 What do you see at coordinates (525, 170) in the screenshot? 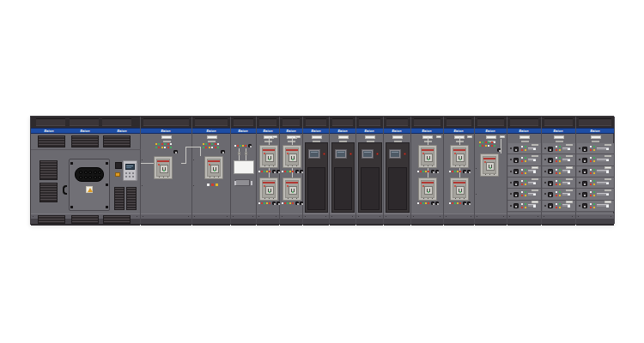
I see `section-mcc: Eaton` at bounding box center [525, 170].